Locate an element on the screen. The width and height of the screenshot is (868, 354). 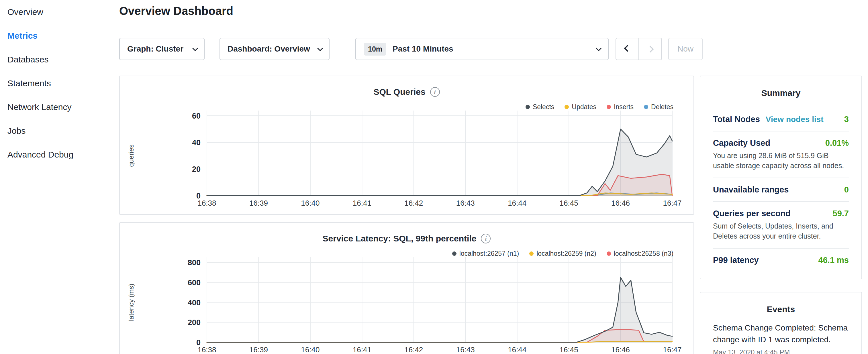
summary-value: 3 is located at coordinates (846, 119).